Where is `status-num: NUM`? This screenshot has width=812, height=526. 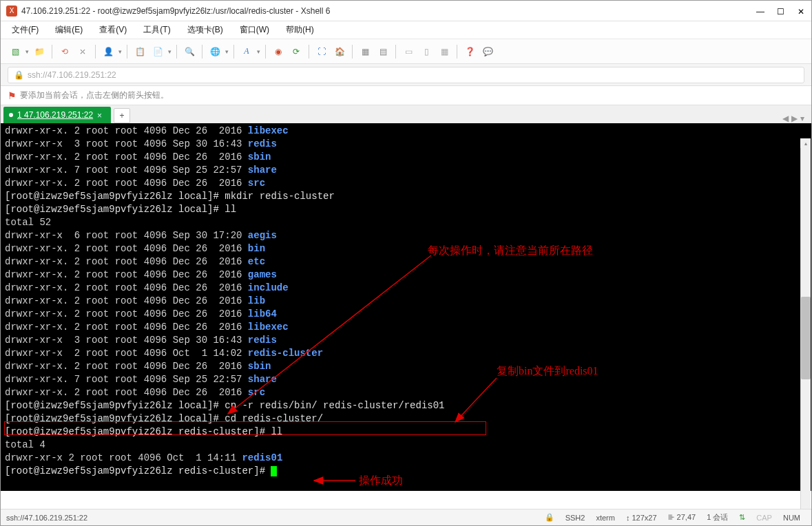 status-num: NUM is located at coordinates (792, 518).